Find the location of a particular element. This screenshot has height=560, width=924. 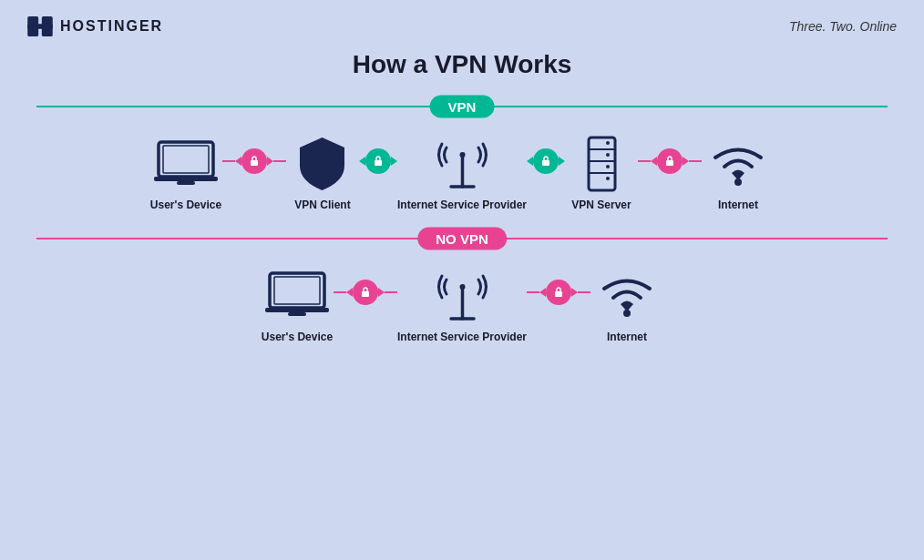

tagline: Three. Two. Online is located at coordinates (843, 26).